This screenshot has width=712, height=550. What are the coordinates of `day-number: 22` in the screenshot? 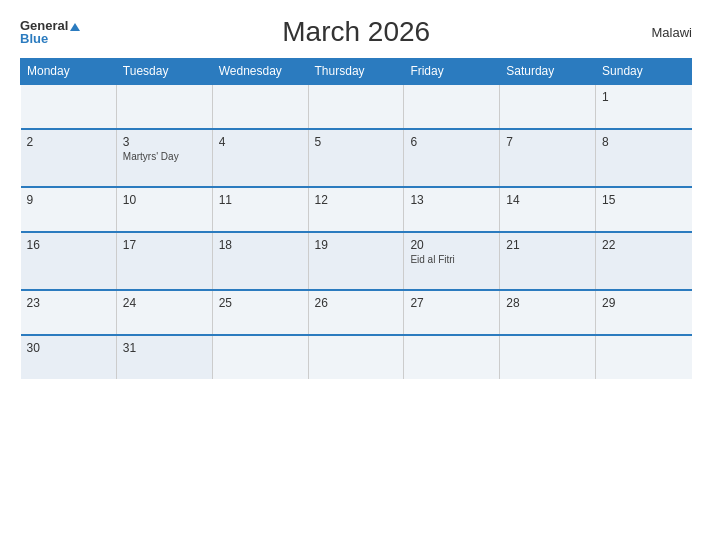 It's located at (644, 245).